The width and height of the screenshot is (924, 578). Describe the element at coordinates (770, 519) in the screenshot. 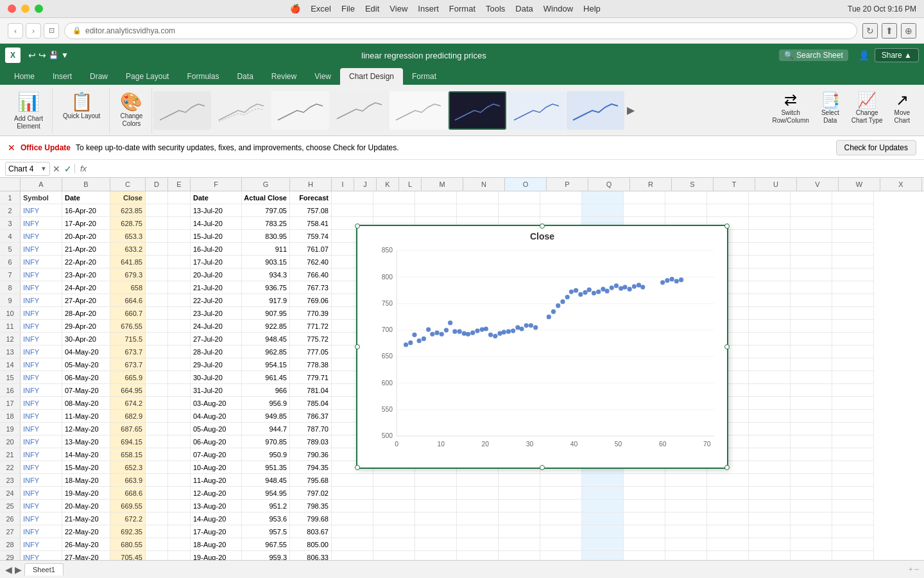

I see `cell-s26` at that location.